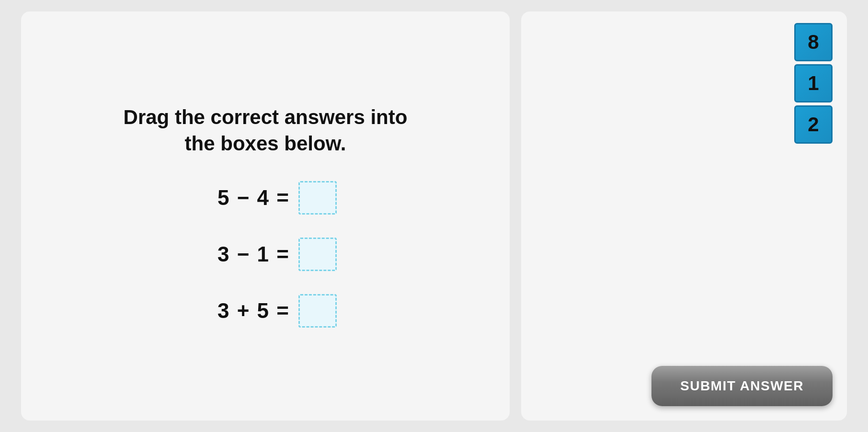 The height and width of the screenshot is (432, 868). What do you see at coordinates (265, 198) in the screenshot?
I see `equation-row-1: 5 − 4 =` at bounding box center [265, 198].